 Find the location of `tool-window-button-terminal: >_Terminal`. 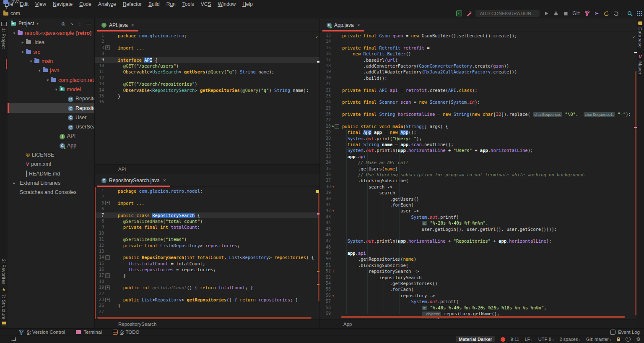

tool-window-button-terminal: >_Terminal is located at coordinates (89, 332).